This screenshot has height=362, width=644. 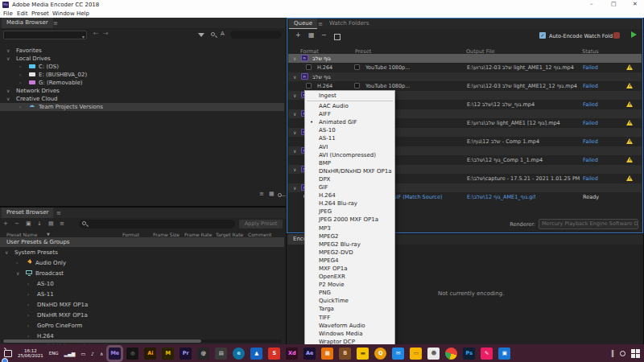 I want to click on format-menu-item: AS-10, so click(x=349, y=130).